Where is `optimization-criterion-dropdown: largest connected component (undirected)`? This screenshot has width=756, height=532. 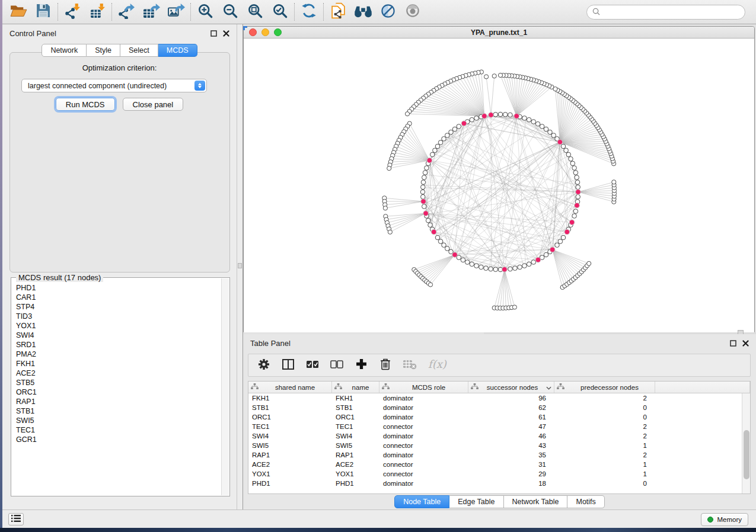
optimization-criterion-dropdown: largest connected component (undirected) is located at coordinates (114, 85).